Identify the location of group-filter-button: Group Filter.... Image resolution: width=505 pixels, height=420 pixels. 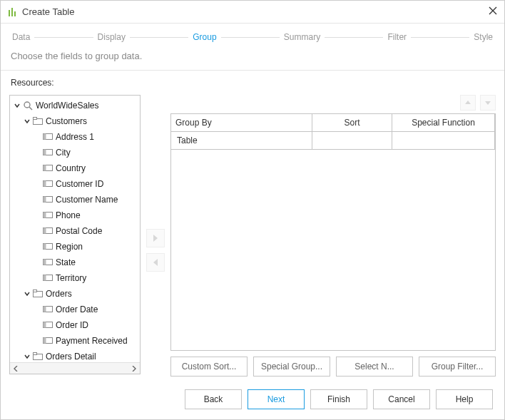
(457, 367).